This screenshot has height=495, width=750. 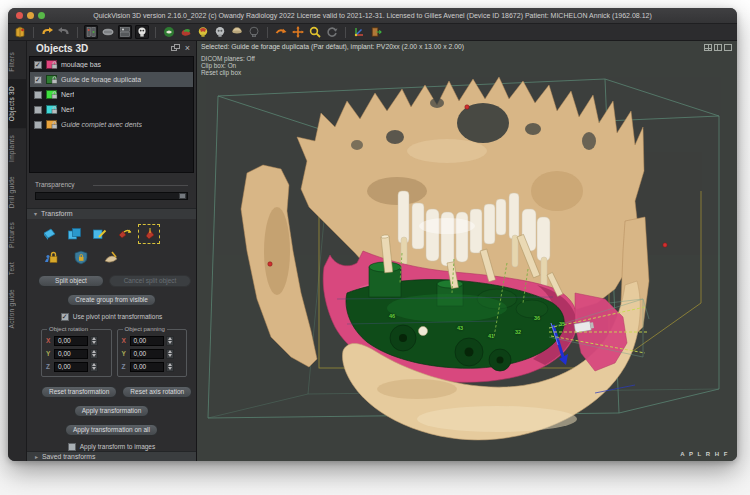 I want to click on apply-transformation-button: Apply transformation, so click(x=112, y=411).